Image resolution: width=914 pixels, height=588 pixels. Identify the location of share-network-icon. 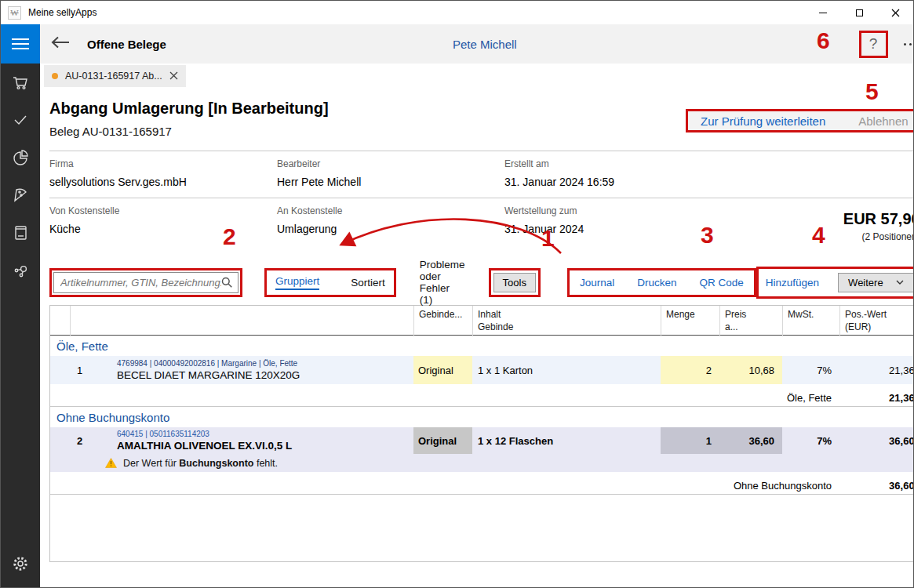
(20, 270).